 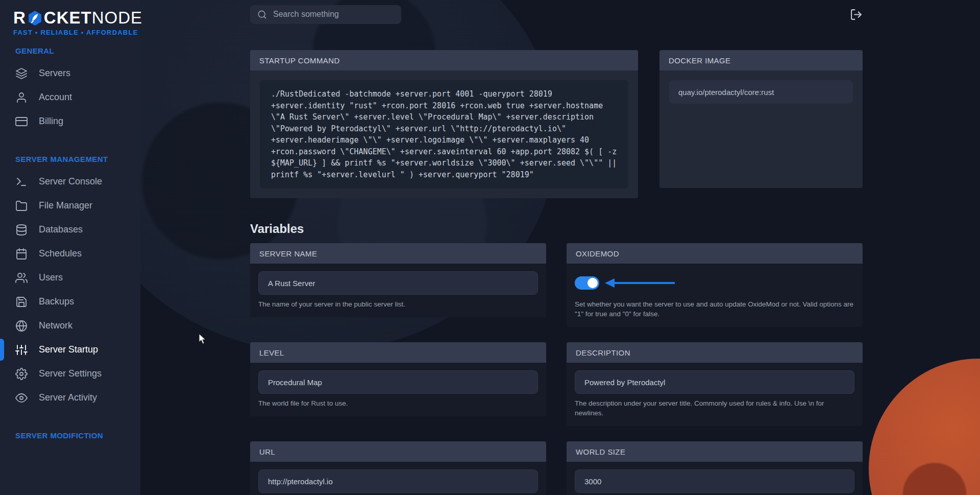 I want to click on active-indicator, so click(x=2, y=349).